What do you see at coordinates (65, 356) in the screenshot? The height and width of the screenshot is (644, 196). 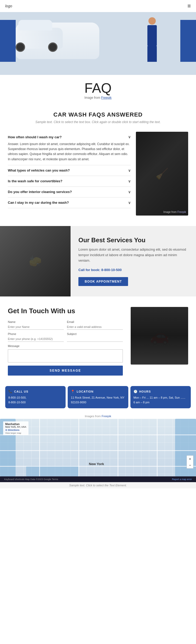 I see `message-textarea` at bounding box center [65, 356].